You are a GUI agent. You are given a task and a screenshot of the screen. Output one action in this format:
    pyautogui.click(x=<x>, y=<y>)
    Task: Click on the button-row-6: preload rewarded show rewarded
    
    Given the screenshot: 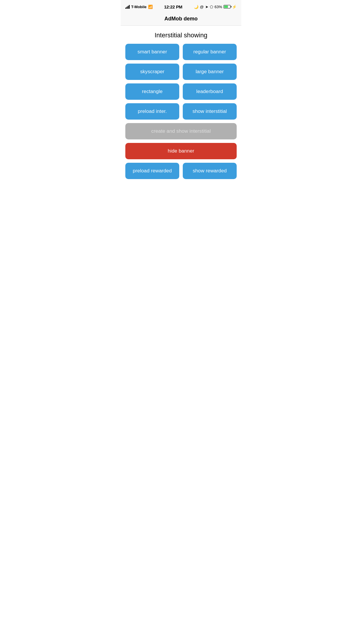 What is the action you would take?
    pyautogui.click(x=181, y=171)
    